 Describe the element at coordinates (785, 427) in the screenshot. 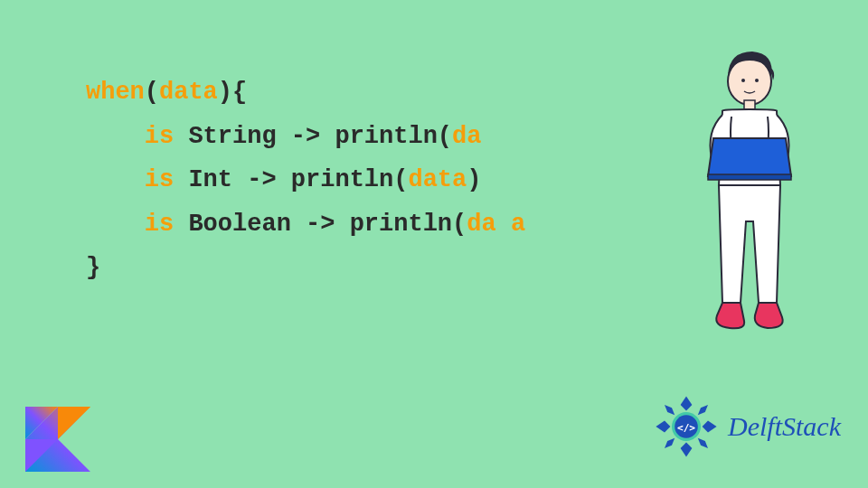

I see `delftstack-brand-text: DelftStack` at that location.